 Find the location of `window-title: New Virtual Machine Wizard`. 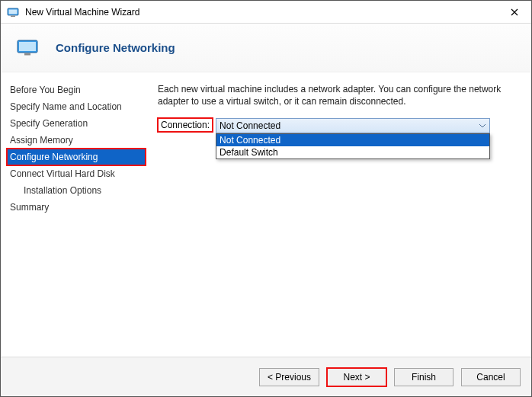

window-title: New Virtual Machine Wizard is located at coordinates (261, 12).